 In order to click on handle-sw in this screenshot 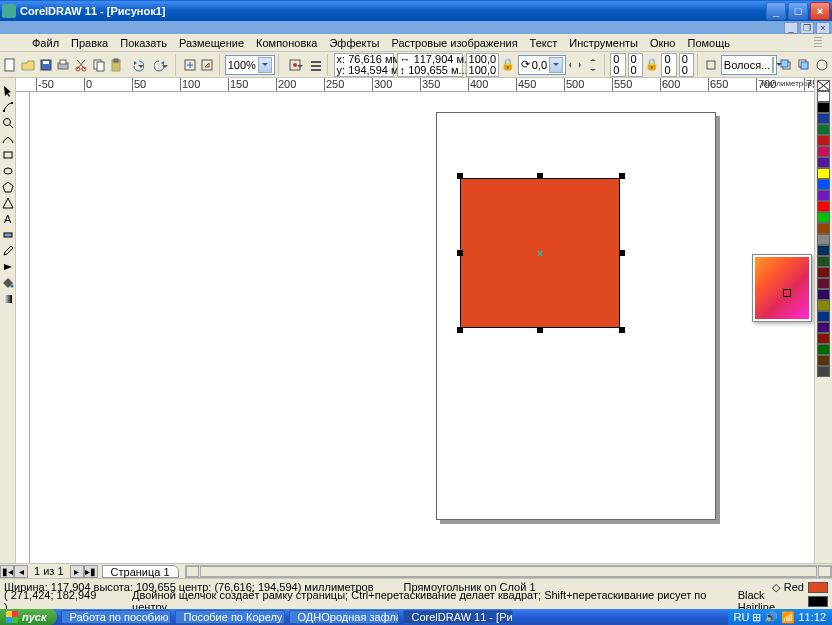, I will do `click(460, 330)`.